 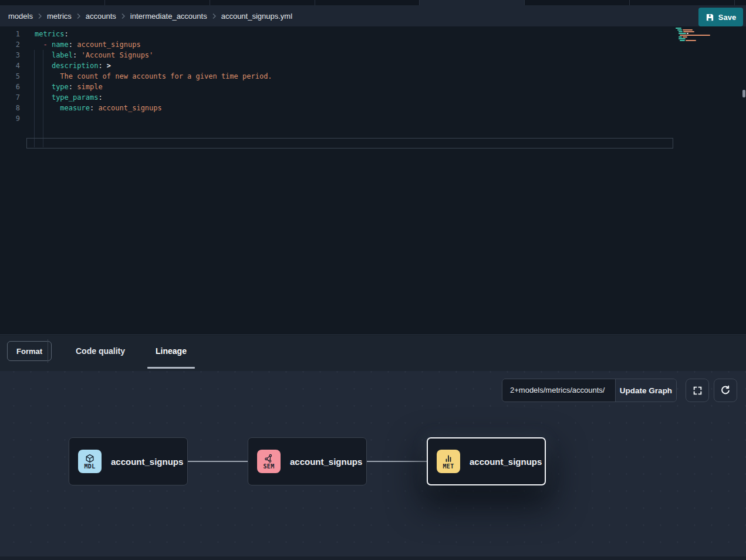 I want to click on breadcrumb-item: accounts, so click(x=101, y=16).